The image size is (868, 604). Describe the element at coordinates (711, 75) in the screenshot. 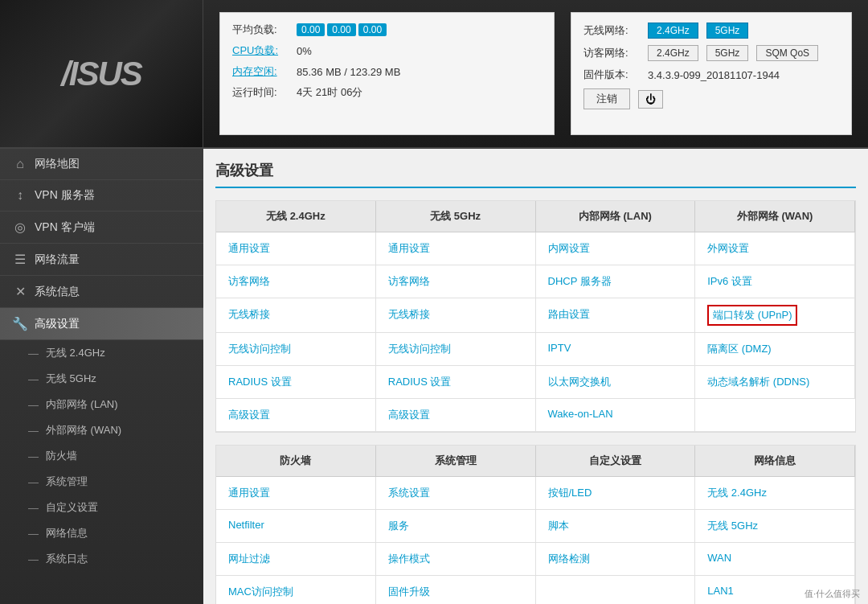

I see `firmware-row: 固件版本: 3.4.3.9-099_20181107-1944` at that location.